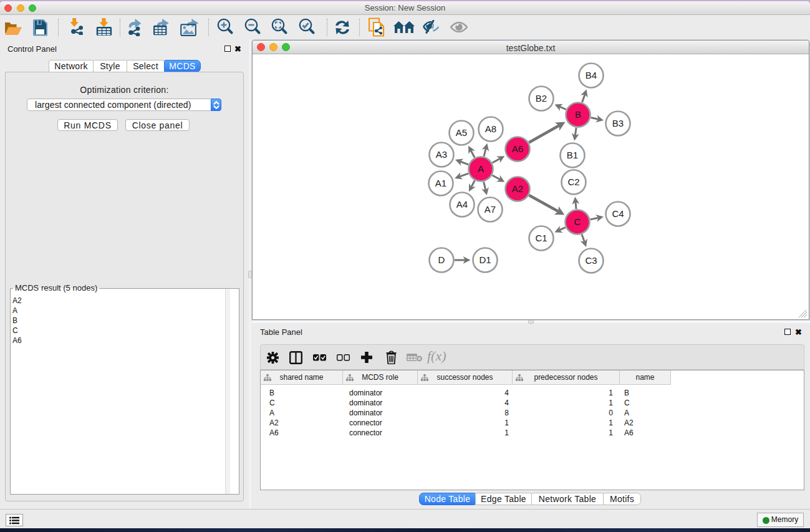 The height and width of the screenshot is (532, 810). Describe the element at coordinates (577, 222) in the screenshot. I see `svg-text: C` at that location.